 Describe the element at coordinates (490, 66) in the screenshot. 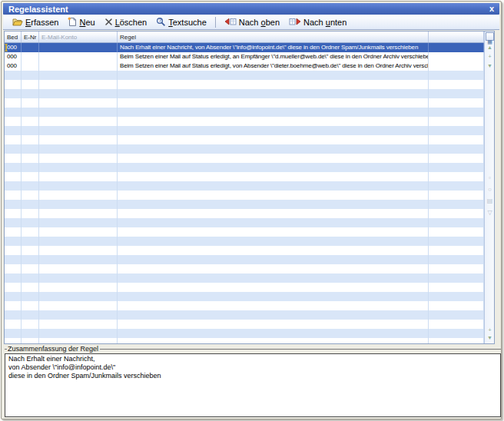

I see `scroll-next-icon: ▼` at that location.